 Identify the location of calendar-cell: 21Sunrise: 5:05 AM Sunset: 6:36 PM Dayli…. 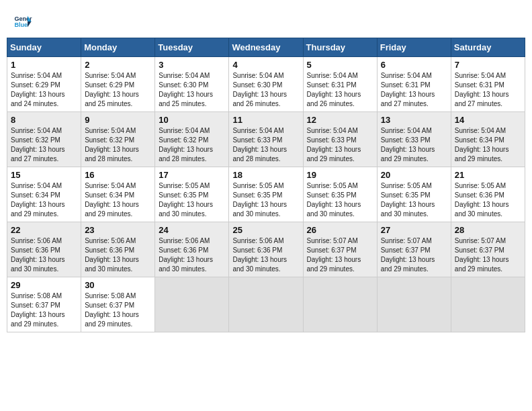
(488, 195).